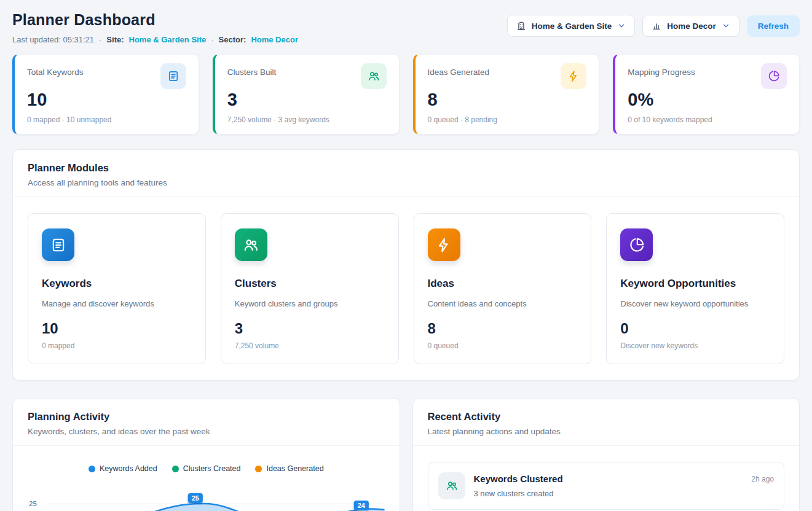  Describe the element at coordinates (508, 120) in the screenshot. I see `stat-caption: 0 queued · 8 pending` at that location.